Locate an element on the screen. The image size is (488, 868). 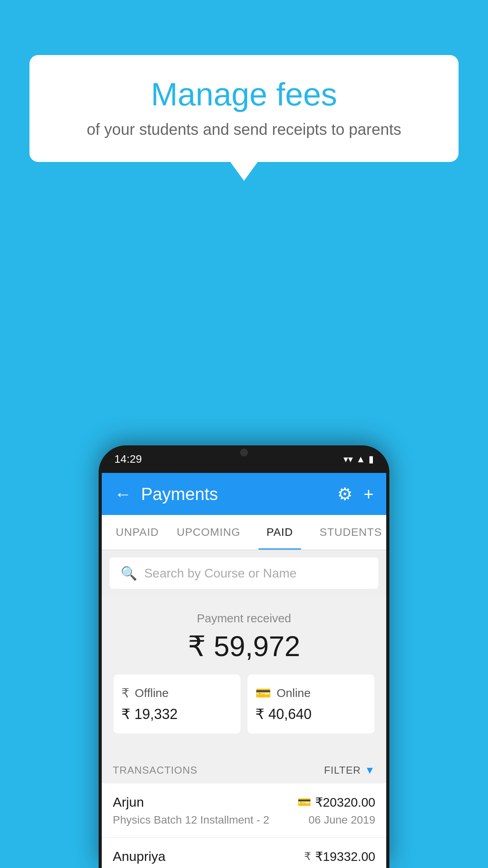
transaction-bottom: Physics Batch 12 Installment - 2 06 June… is located at coordinates (244, 820).